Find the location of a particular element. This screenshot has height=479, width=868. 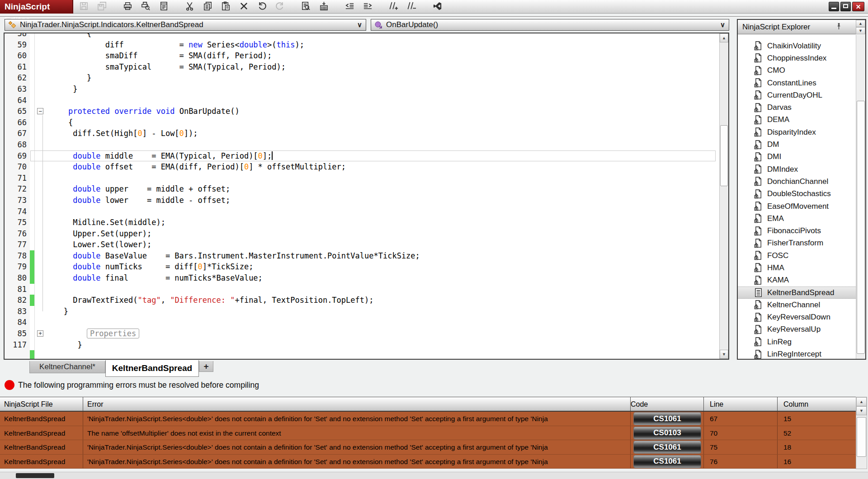

code-line-71: 71 is located at coordinates (362, 178).